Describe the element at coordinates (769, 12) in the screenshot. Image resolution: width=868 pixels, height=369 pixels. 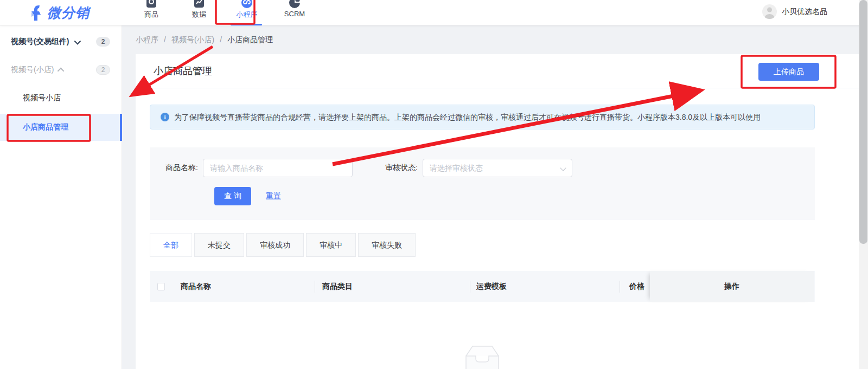
I see `user-avatar-icon` at that location.